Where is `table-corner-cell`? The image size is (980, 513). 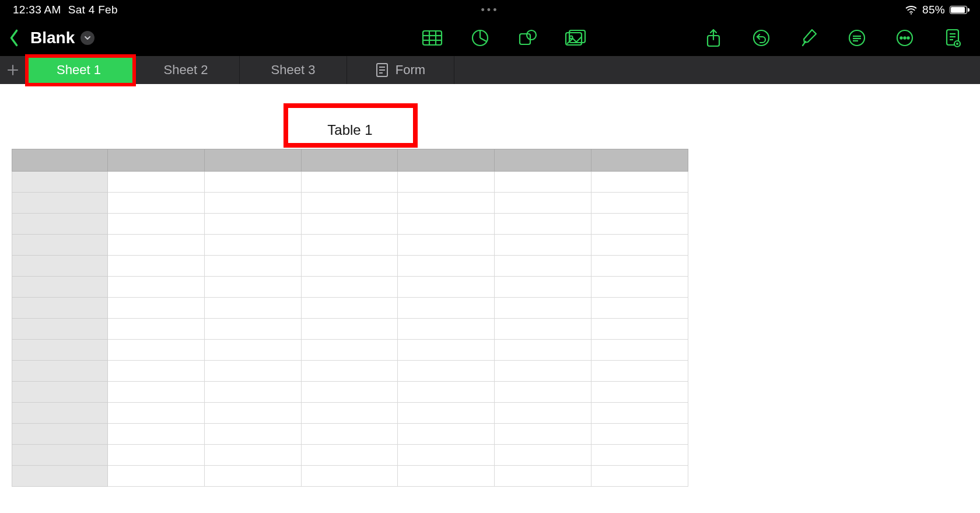
table-corner-cell is located at coordinates (60, 160).